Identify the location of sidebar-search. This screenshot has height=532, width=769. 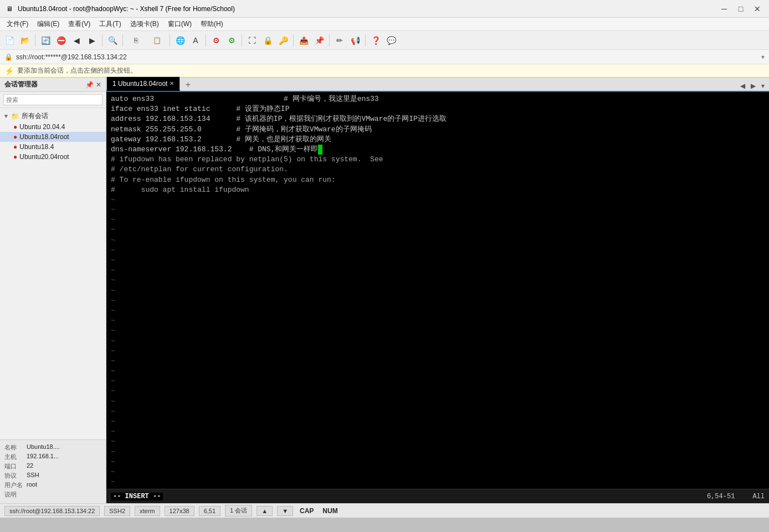
(53, 100).